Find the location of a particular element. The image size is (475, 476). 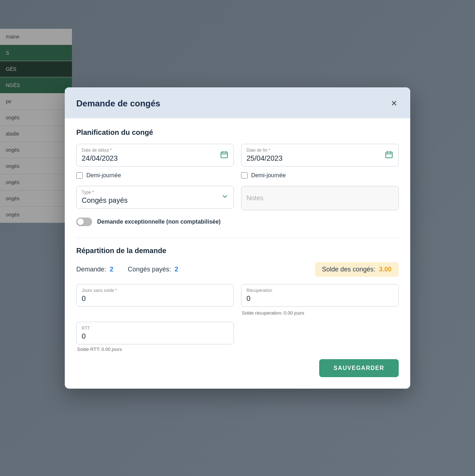

demi-journee-1-label: Demi-journée is located at coordinates (104, 175).